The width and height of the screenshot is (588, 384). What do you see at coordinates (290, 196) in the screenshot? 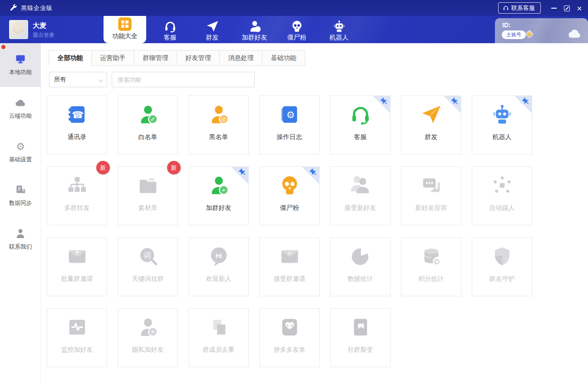
I see `tile-zombie-fans: 僵尸粉` at bounding box center [290, 196].